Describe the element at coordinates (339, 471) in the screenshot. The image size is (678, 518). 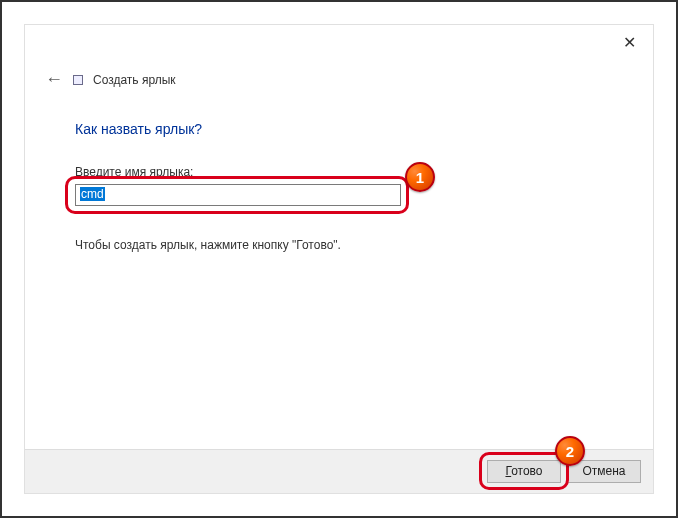
I see `dialog-footer: Готово 2 Отмена` at that location.